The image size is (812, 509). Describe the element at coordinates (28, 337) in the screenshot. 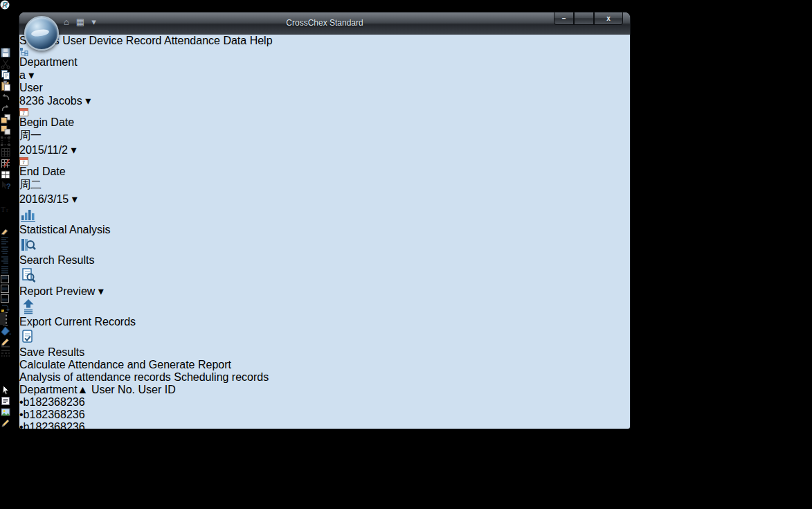

I see `save-check-icon` at that location.